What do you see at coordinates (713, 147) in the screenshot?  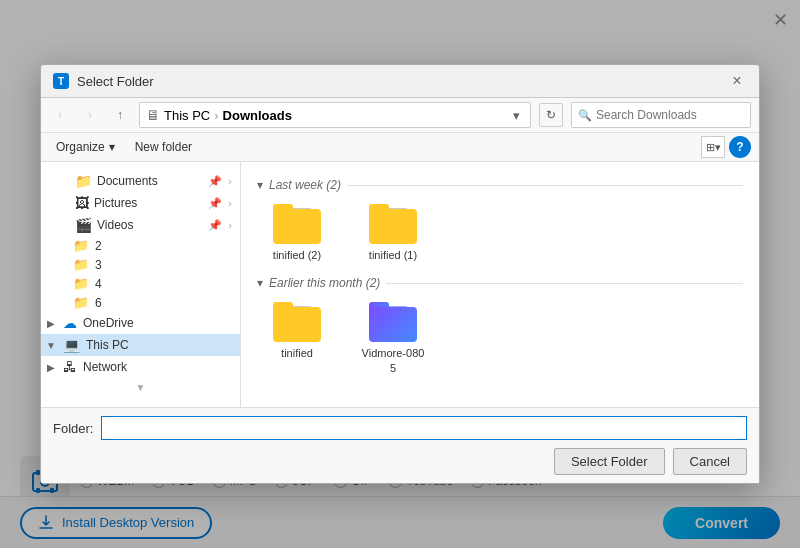 I see `view-toggle-button: ⊞▾` at bounding box center [713, 147].